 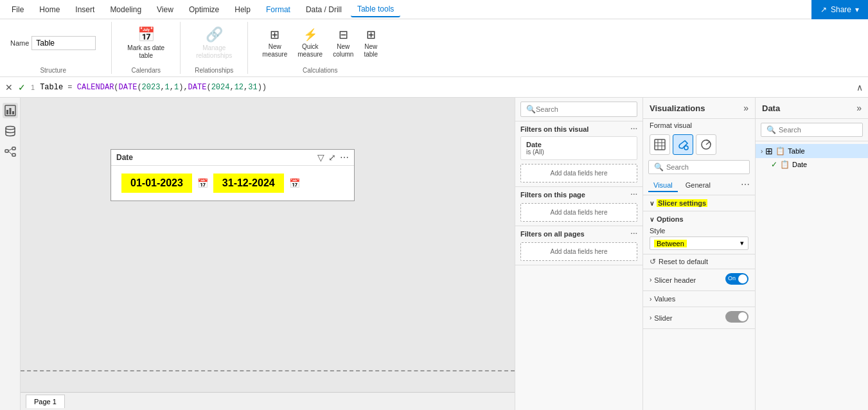 I want to click on slicer-header-toggle: On, so click(x=737, y=280).